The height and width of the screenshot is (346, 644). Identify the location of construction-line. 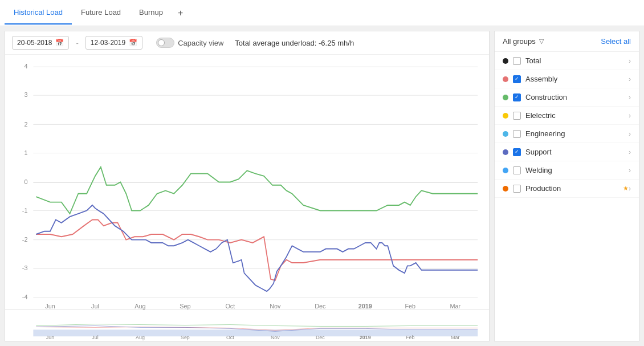
(256, 190).